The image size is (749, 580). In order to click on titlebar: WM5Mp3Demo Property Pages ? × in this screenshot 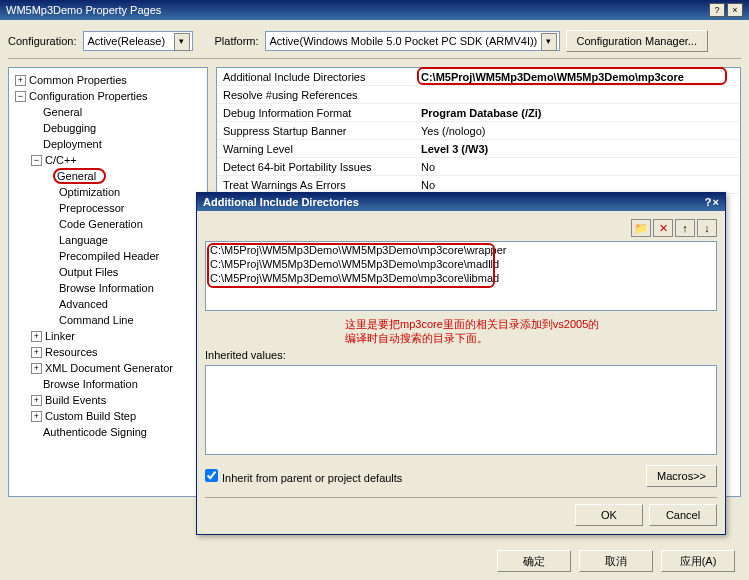, I will do `click(374, 10)`.